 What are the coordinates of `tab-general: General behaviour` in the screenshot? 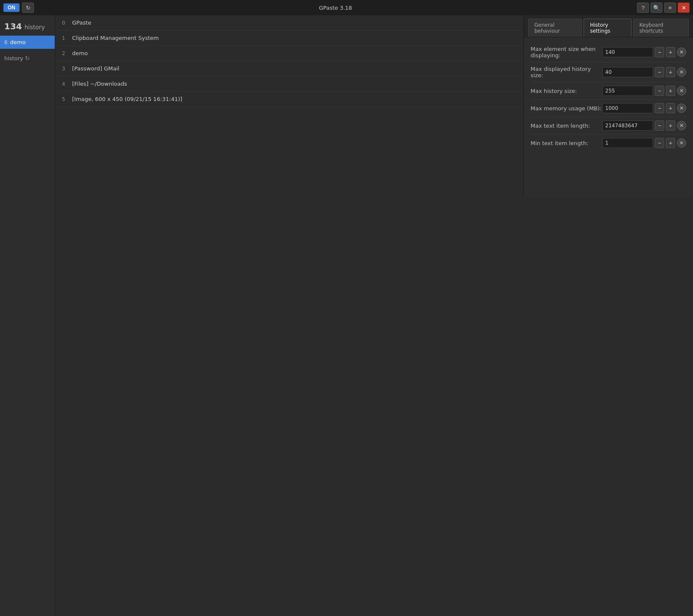 It's located at (555, 28).